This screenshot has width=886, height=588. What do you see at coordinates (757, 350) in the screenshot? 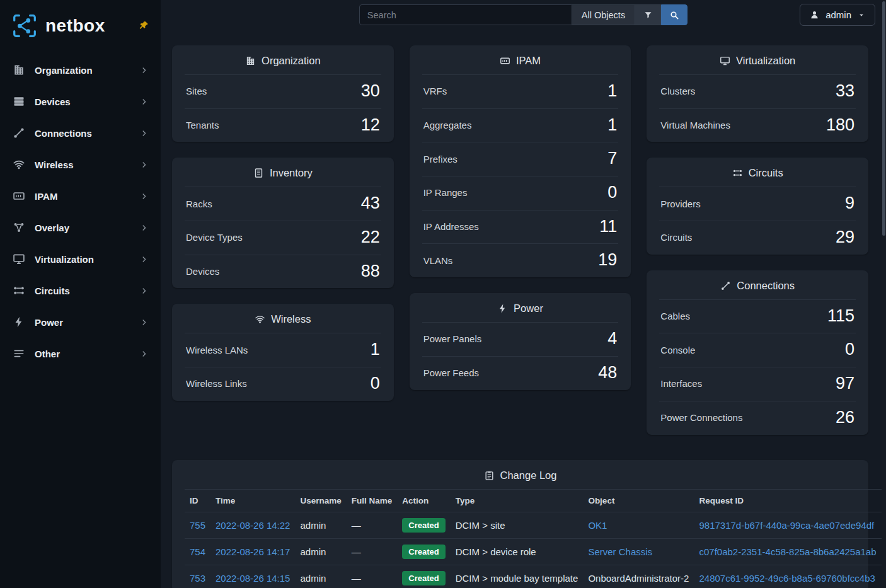
I see `stat-row-console: Console0` at bounding box center [757, 350].